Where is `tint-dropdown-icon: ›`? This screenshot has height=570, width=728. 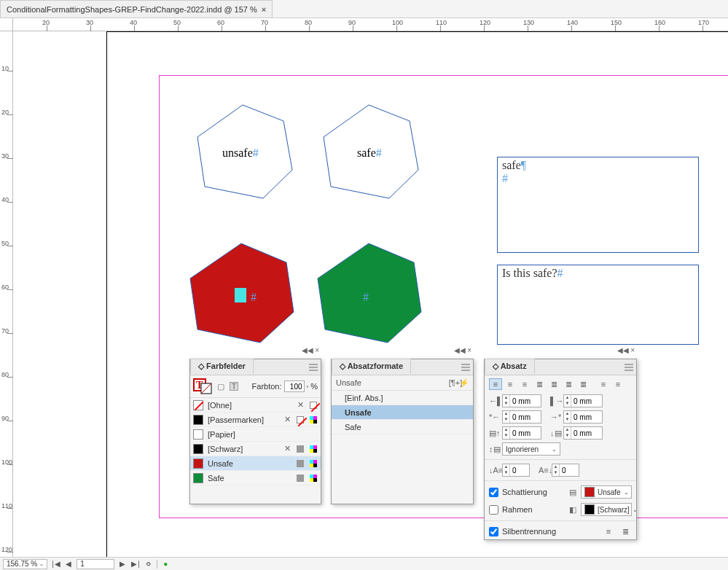
tint-dropdown-icon: › is located at coordinates (308, 386).